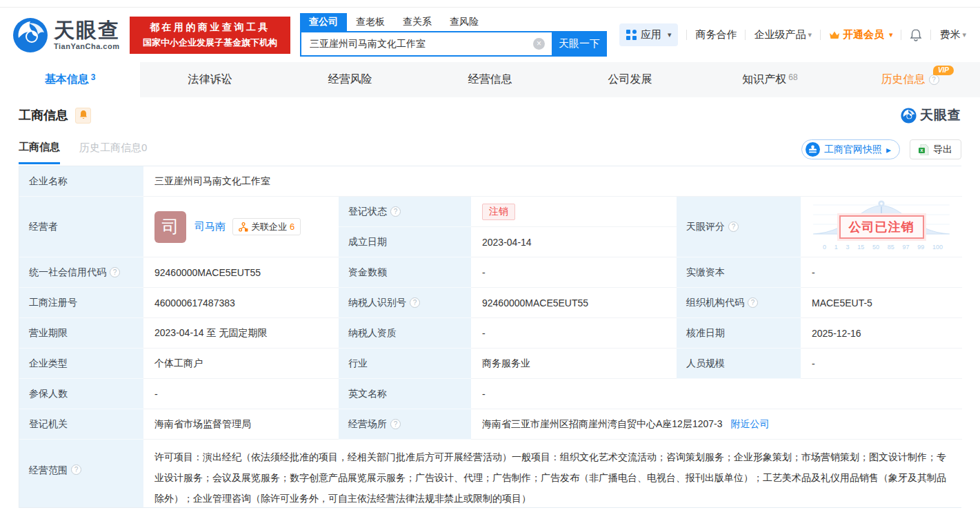  I want to click on notification-bell-button, so click(916, 35).